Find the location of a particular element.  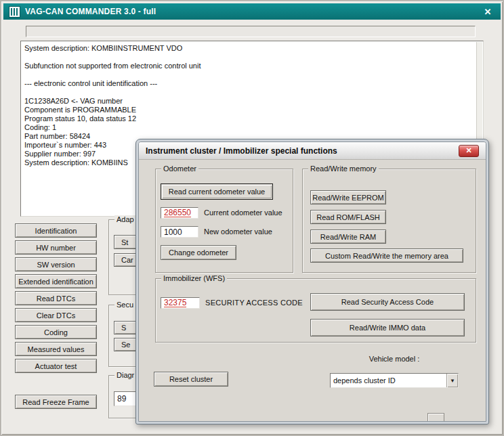

security-code-input: 32375 is located at coordinates (180, 303).